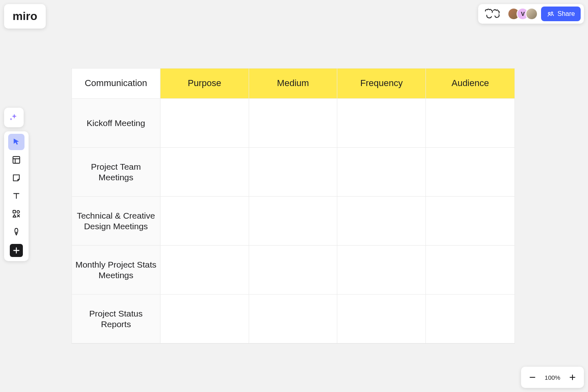 This screenshot has height=392, width=588. I want to click on zoom-out-button, so click(532, 377).